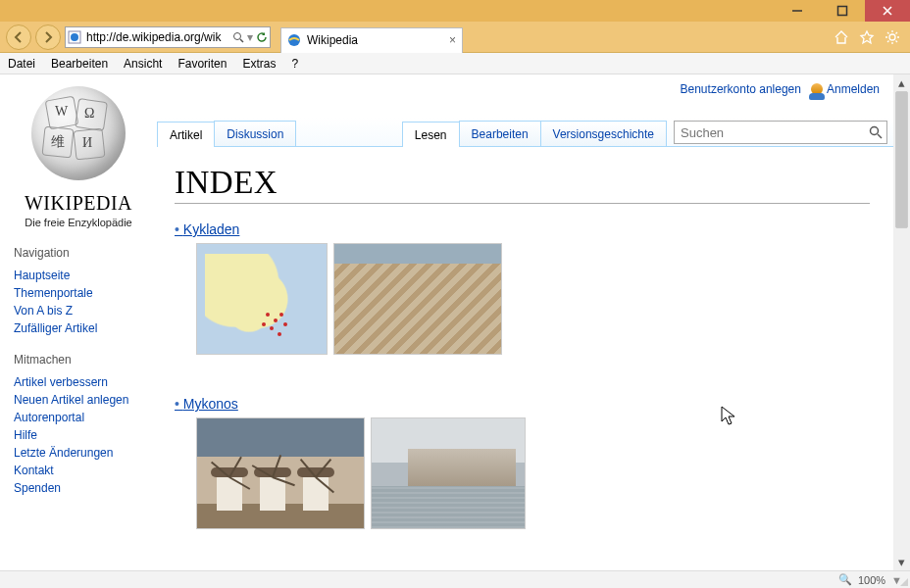 This screenshot has width=910, height=588. I want to click on maximize-button, so click(842, 11).